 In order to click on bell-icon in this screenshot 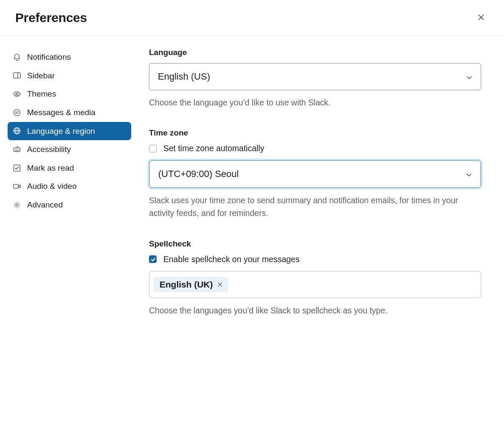, I will do `click(17, 57)`.